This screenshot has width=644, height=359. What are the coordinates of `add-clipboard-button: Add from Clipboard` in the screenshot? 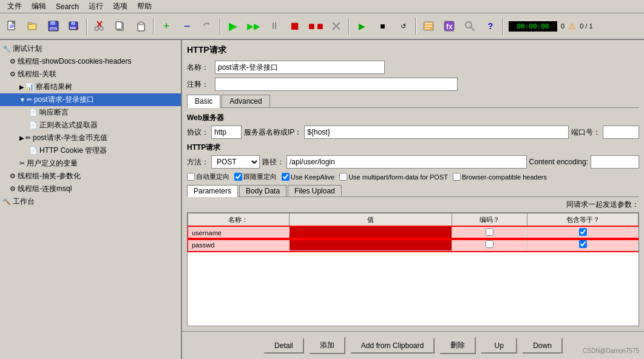 It's located at (392, 346).